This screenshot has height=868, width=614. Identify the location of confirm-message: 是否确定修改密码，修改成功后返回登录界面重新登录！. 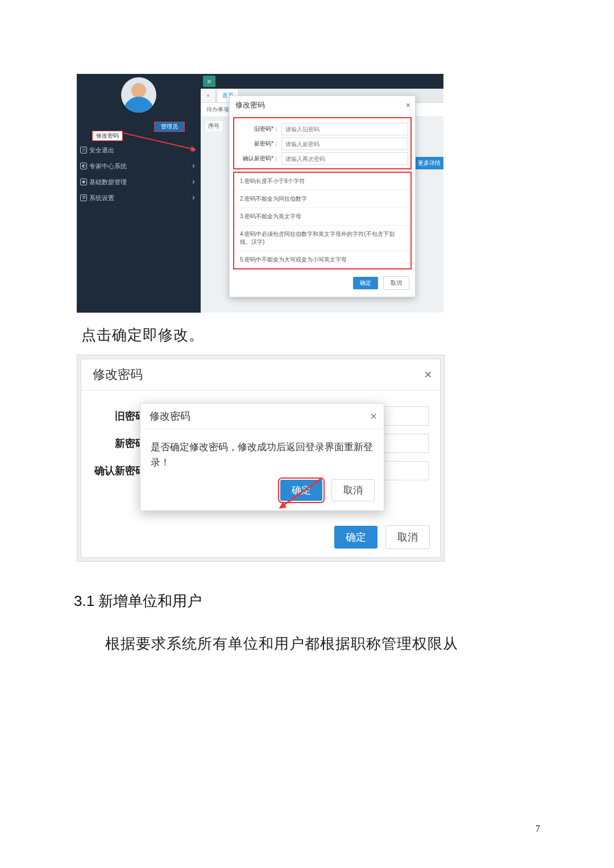
(262, 451).